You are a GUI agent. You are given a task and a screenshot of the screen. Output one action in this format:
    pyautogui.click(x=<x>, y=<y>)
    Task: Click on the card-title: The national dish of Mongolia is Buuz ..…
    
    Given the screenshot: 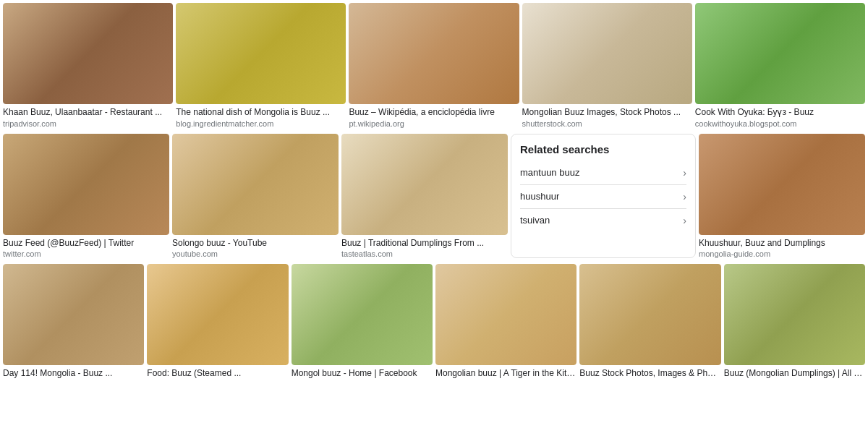 What is the action you would take?
    pyautogui.click(x=260, y=113)
    